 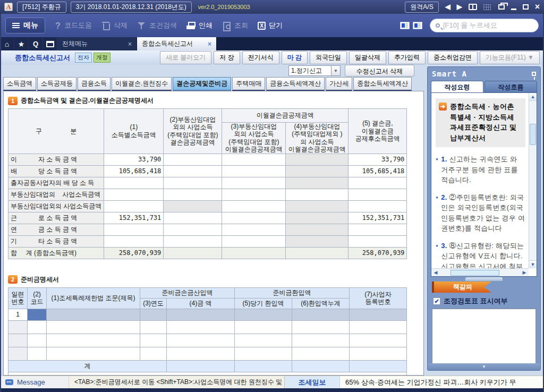 I want to click on value-cell-c5: 258,070,939, so click(x=378, y=253).